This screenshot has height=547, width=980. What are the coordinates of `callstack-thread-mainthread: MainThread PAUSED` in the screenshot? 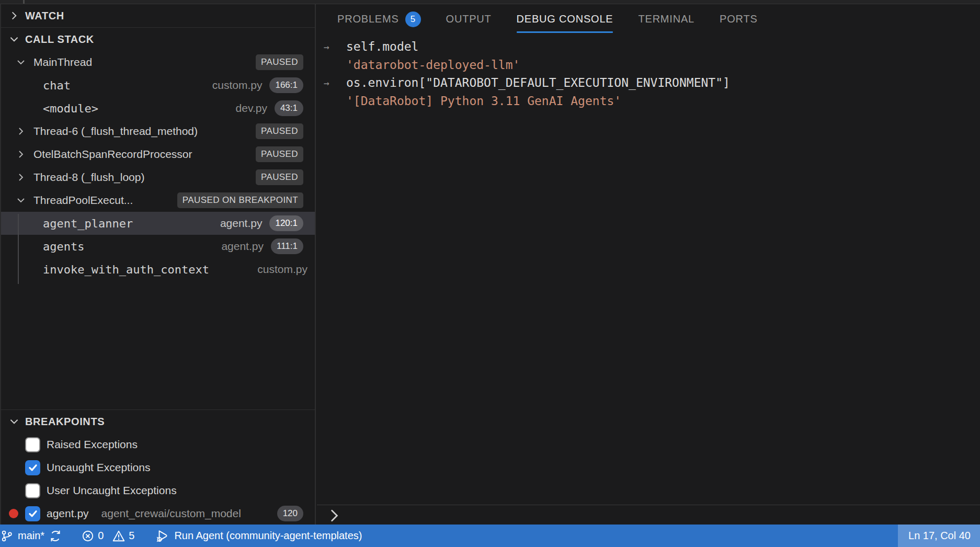 It's located at (158, 62).